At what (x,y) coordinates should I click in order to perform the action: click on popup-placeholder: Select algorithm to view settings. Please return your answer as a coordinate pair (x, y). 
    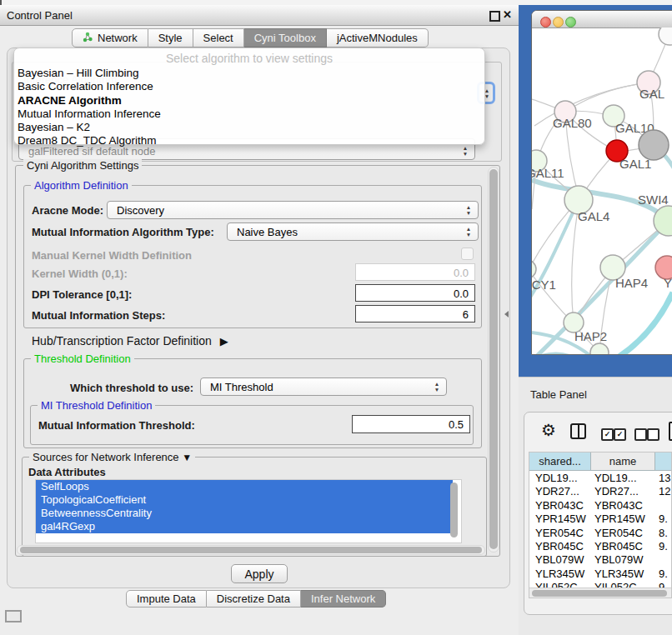
    Looking at the image, I should click on (249, 58).